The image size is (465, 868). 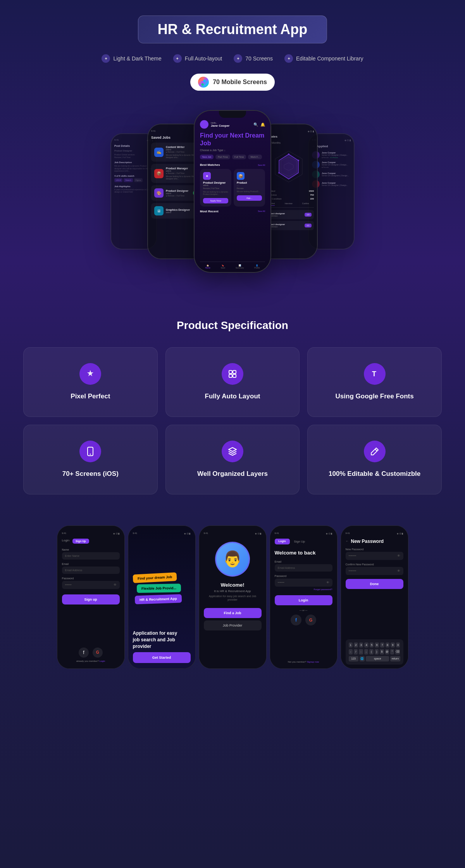 I want to click on spec-card-screens: 70+ Screens (iOS), so click(x=91, y=460).